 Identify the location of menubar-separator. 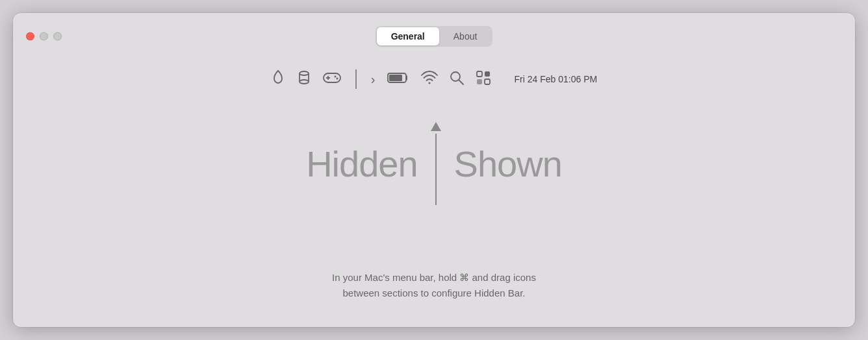
(356, 79).